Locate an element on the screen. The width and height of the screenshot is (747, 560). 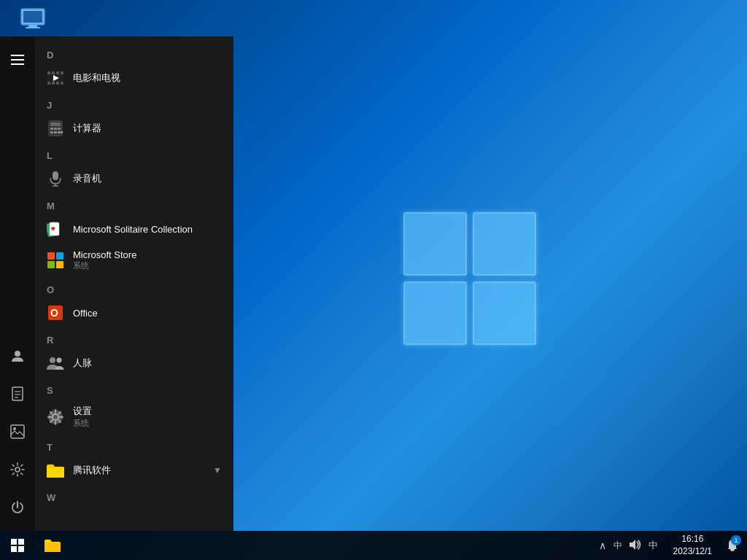
documents-button is located at coordinates (18, 394).